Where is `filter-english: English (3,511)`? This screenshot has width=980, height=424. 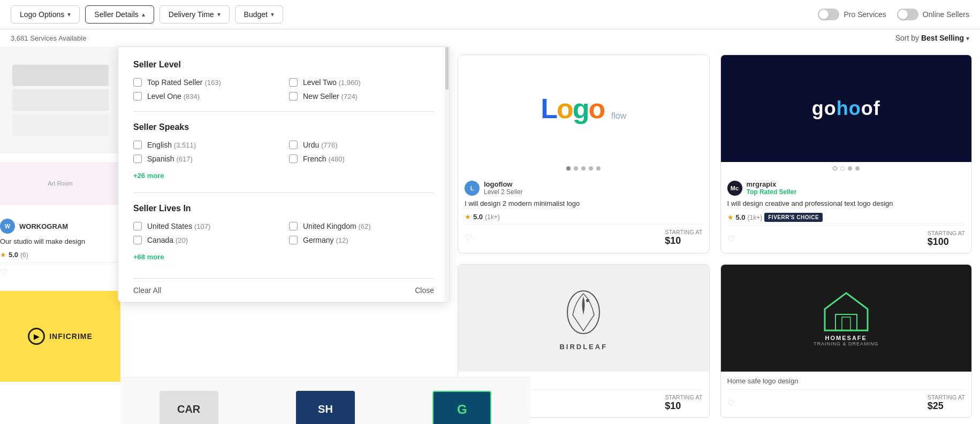 filter-english: English (3,511) is located at coordinates (206, 145).